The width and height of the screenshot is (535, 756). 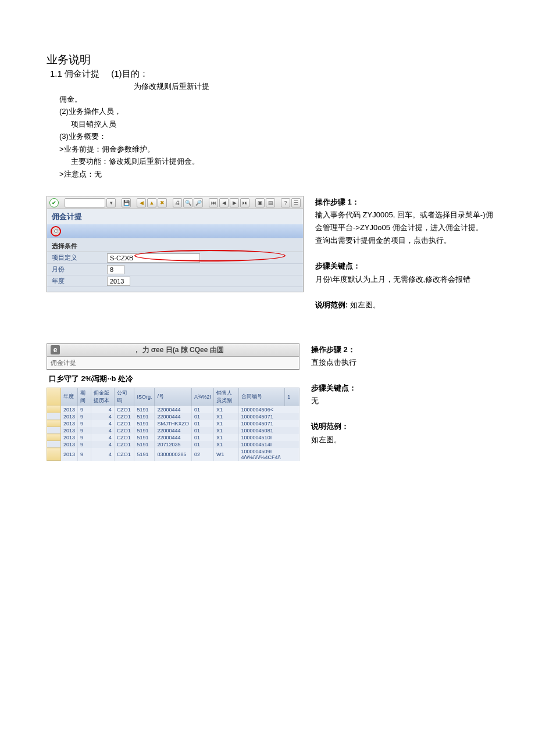 What do you see at coordinates (173, 431) in the screenshot?
I see `cell-no: 22000444` at bounding box center [173, 431].